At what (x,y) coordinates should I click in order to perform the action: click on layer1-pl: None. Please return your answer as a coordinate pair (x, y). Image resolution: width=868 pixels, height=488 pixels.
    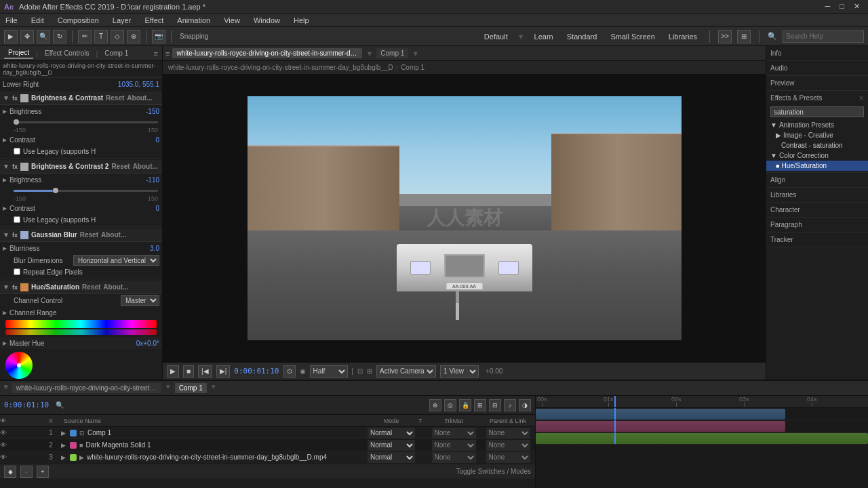
    Looking at the image, I should click on (508, 433).